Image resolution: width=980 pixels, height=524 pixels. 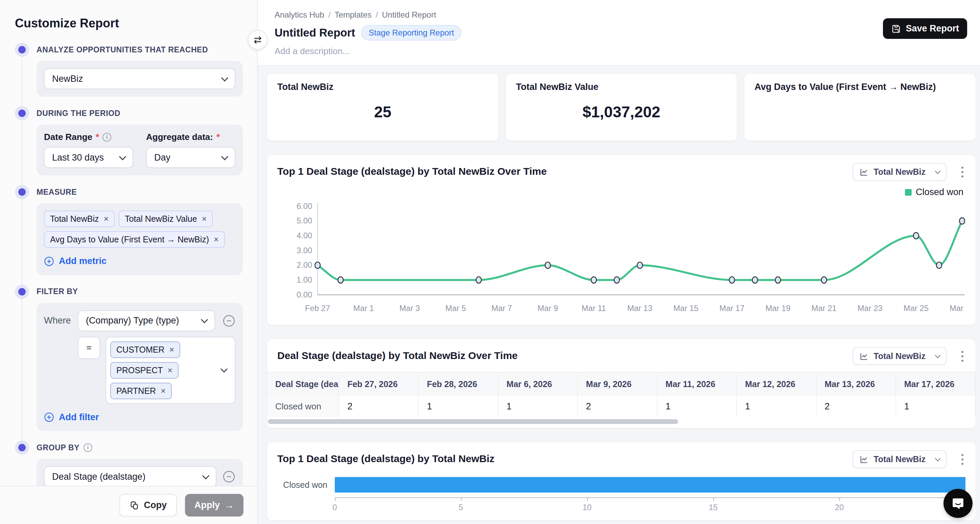 What do you see at coordinates (214, 505) in the screenshot?
I see `apply-button: Apply →` at bounding box center [214, 505].